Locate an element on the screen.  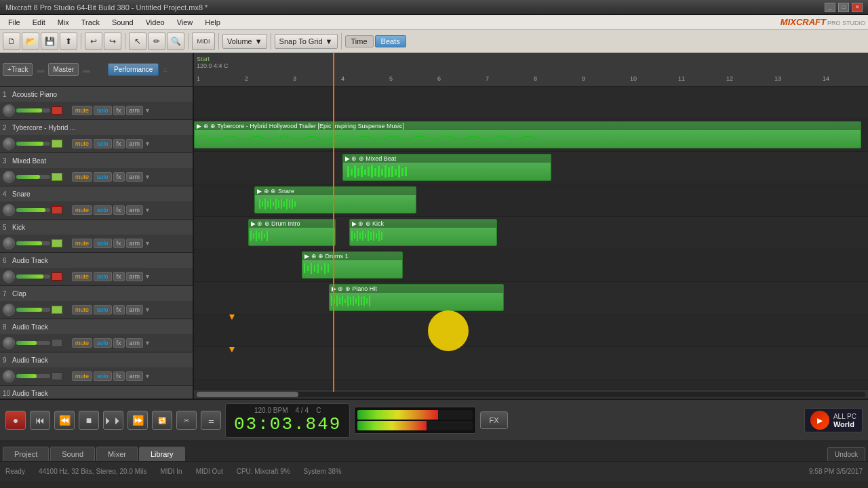
track-7-fx: fx is located at coordinates (119, 310).